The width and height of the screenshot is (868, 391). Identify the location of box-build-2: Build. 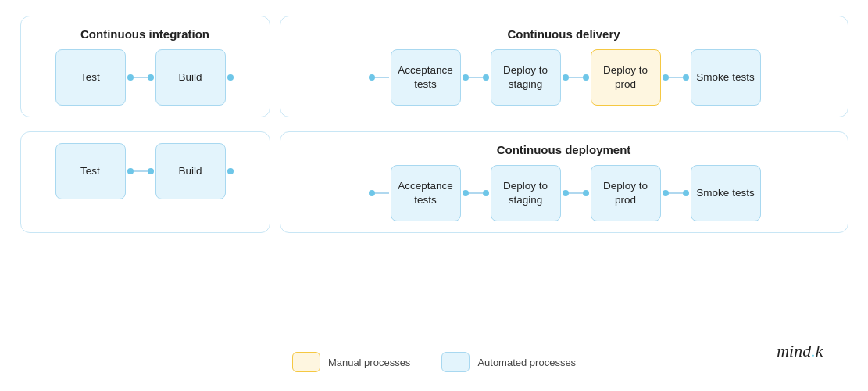
(191, 171).